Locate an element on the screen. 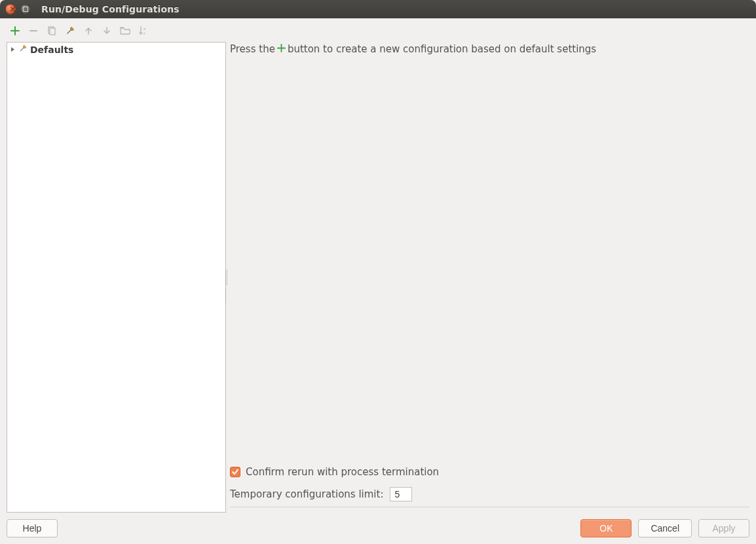  temp-limit-label: Temporary configurations limit: is located at coordinates (307, 494).